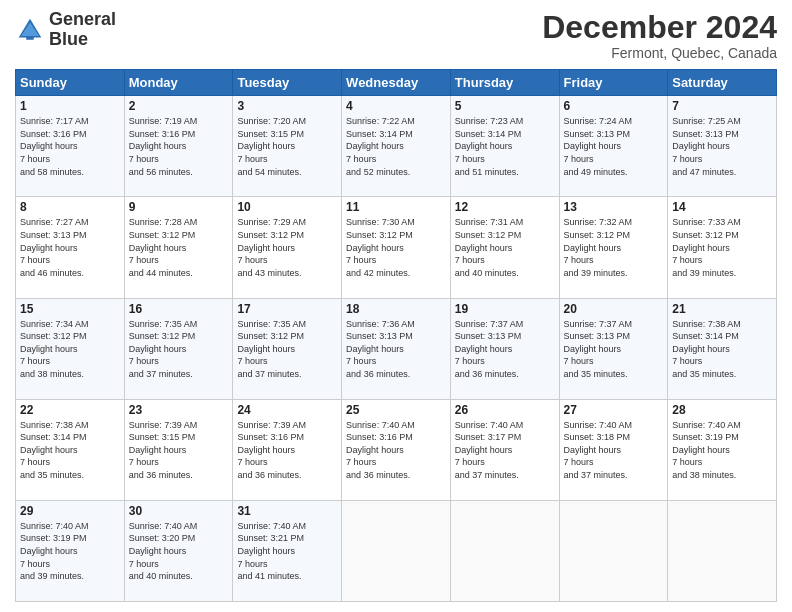 The image size is (792, 612). I want to click on day-number: 17, so click(287, 309).